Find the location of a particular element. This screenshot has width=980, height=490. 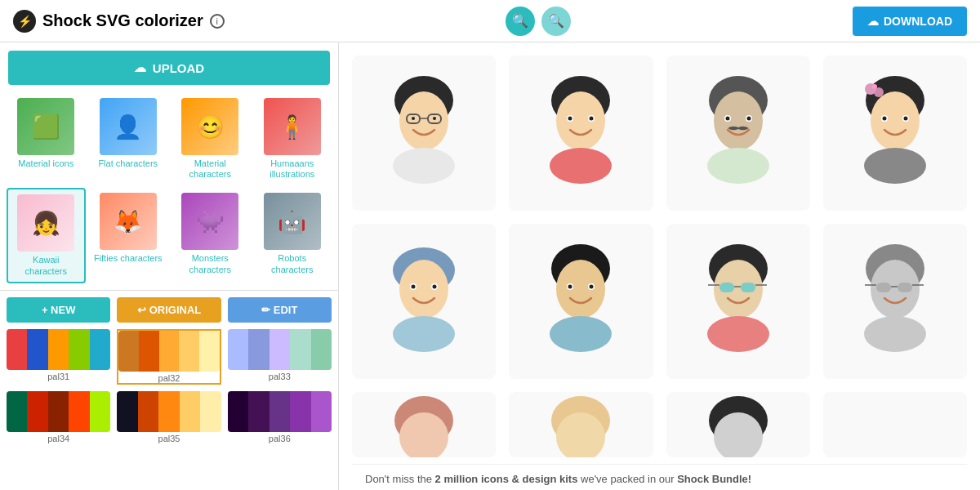

original-palette-button: ↩ ORIGINAL is located at coordinates (168, 310).